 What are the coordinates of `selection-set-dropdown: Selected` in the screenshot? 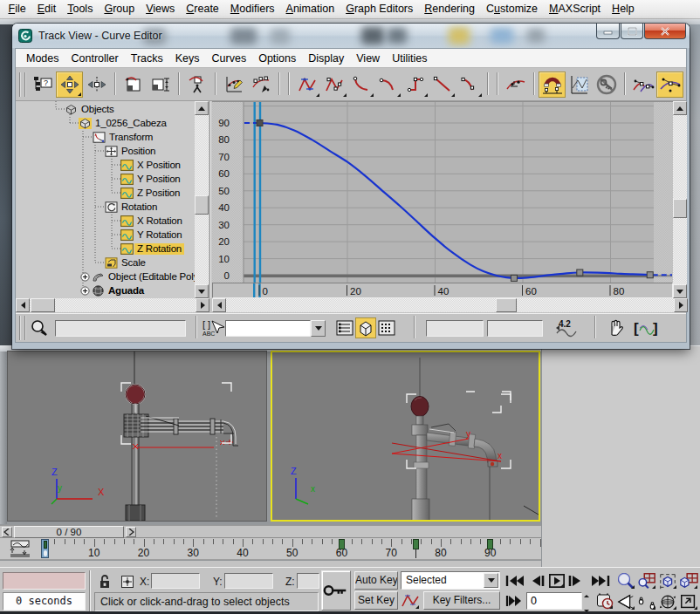 It's located at (450, 581).